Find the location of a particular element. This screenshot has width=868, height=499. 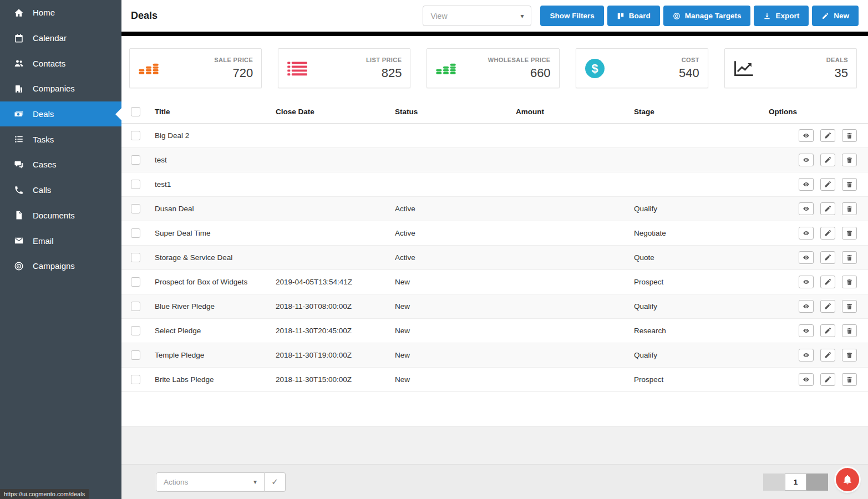

sidebar-item-cases: Cases is located at coordinates (61, 165).